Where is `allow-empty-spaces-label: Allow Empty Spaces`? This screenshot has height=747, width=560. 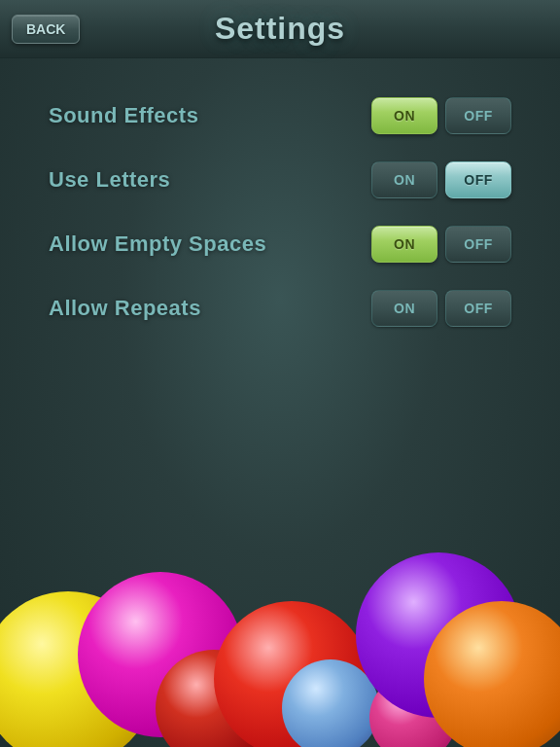
allow-empty-spaces-label: Allow Empty Spaces is located at coordinates (158, 244).